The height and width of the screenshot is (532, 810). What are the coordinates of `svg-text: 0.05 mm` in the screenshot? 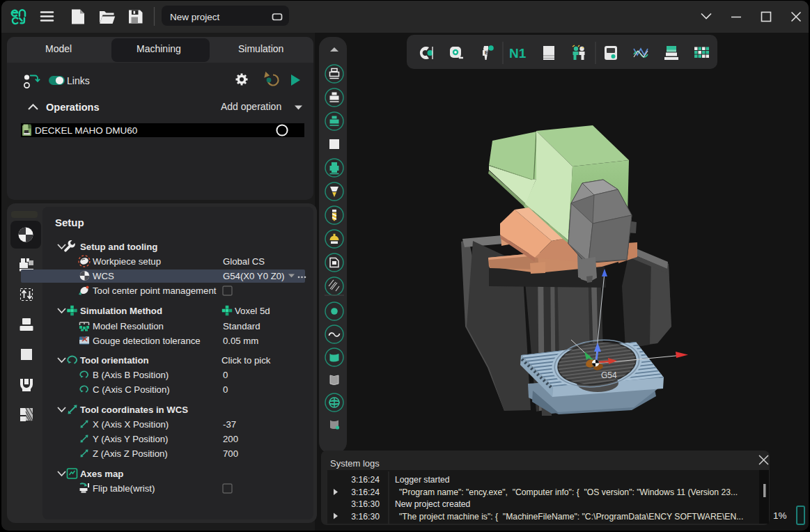 It's located at (241, 341).